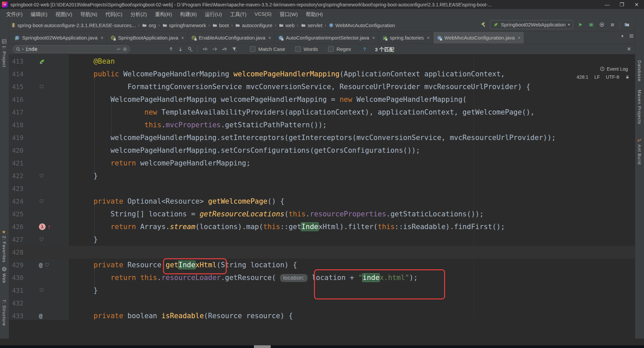 The width and height of the screenshot is (644, 348). I want to click on menu-item: 运行(U), so click(213, 14).